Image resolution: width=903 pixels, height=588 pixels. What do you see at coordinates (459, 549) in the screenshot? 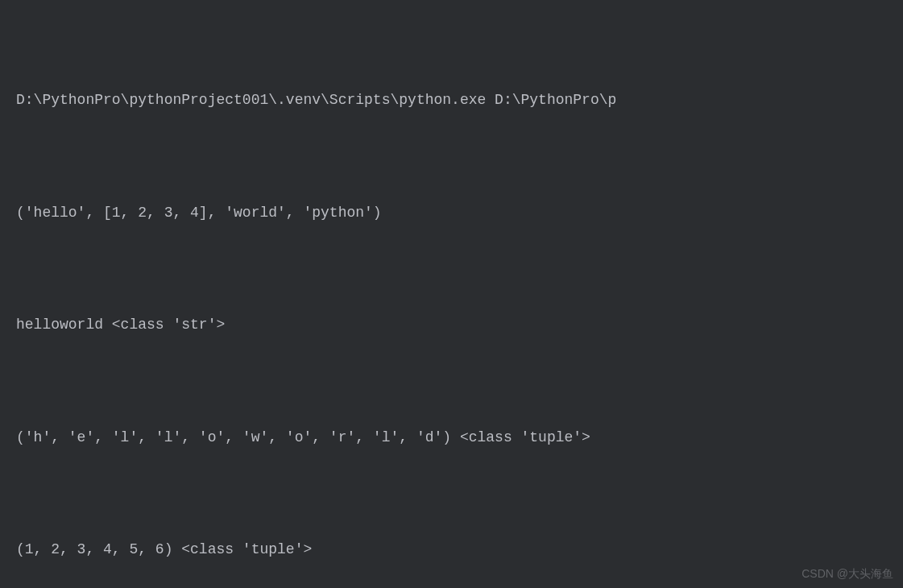
I see `console-line: (1, 2, 3, 4, 5, 6) <class 'tuple'>` at bounding box center [459, 549].